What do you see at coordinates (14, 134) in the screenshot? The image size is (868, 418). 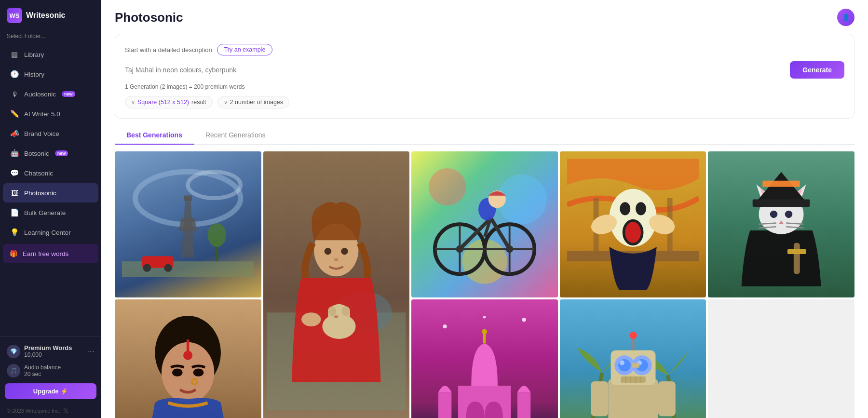 I see `brand-voice-icon: 📣` at bounding box center [14, 134].